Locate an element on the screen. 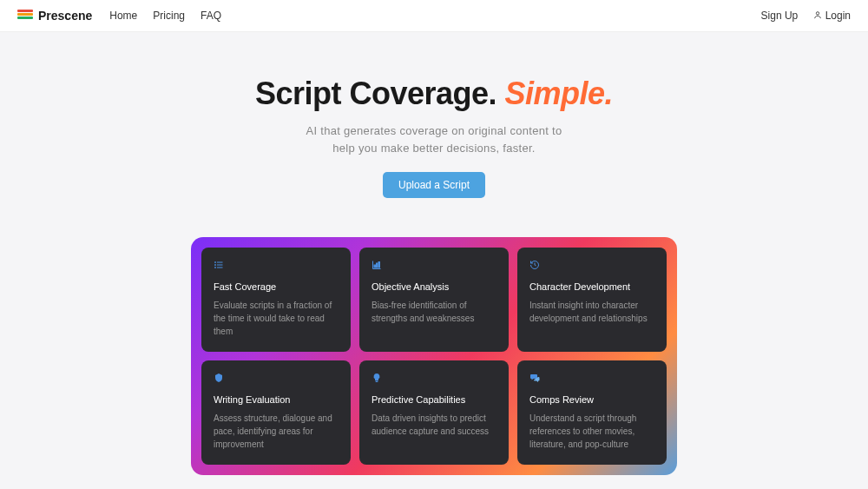 The width and height of the screenshot is (868, 489). nav-links: Home Pricing FAQ is located at coordinates (165, 16).